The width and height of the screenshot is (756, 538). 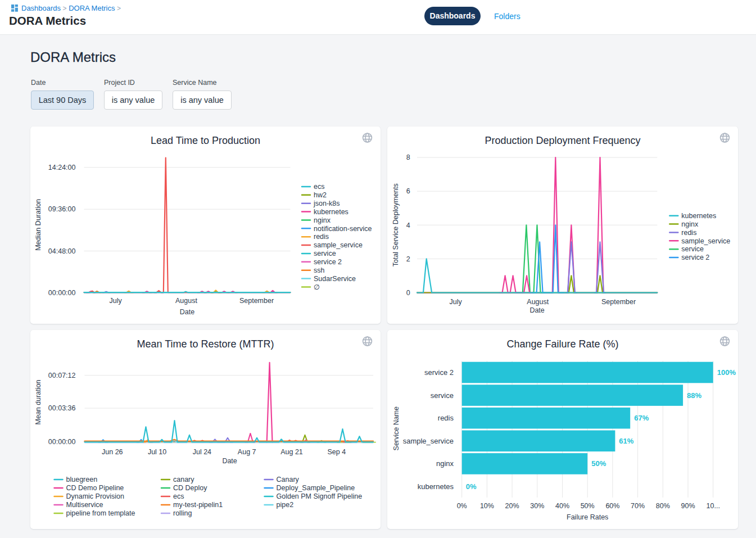 What do you see at coordinates (100, 513) in the screenshot?
I see `svg-text: pipeline from template` at bounding box center [100, 513].